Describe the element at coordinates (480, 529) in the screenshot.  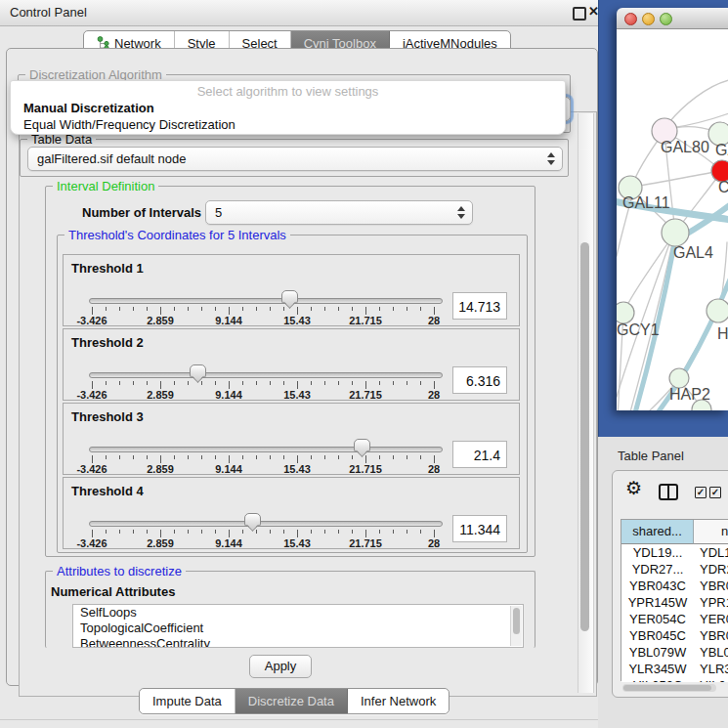
I see `threshold-value-field: 11.344` at that location.